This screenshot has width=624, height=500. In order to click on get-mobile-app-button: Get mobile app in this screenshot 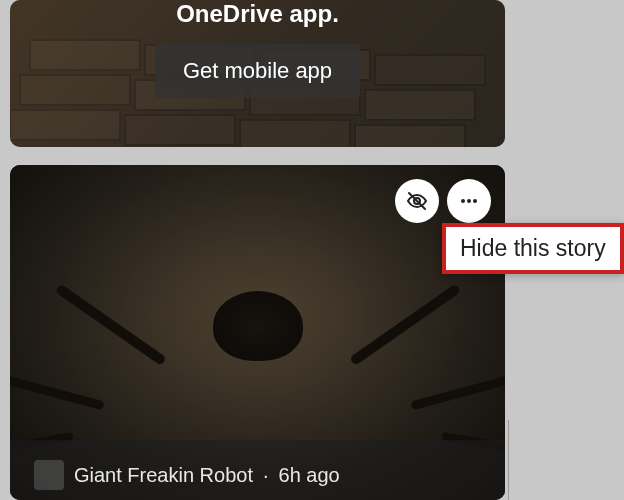, I will do `click(258, 71)`.